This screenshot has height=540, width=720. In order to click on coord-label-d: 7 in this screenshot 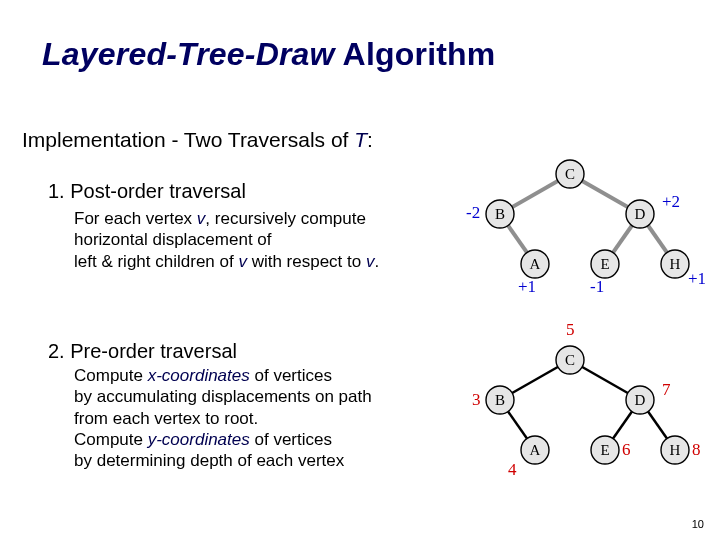, I will do `click(666, 390)`.